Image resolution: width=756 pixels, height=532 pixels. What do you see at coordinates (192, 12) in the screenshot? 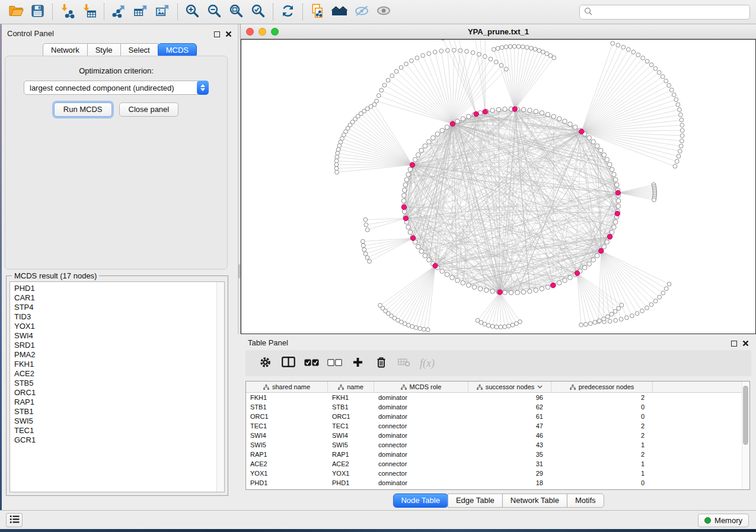
I see `zoom-in-button` at bounding box center [192, 12].